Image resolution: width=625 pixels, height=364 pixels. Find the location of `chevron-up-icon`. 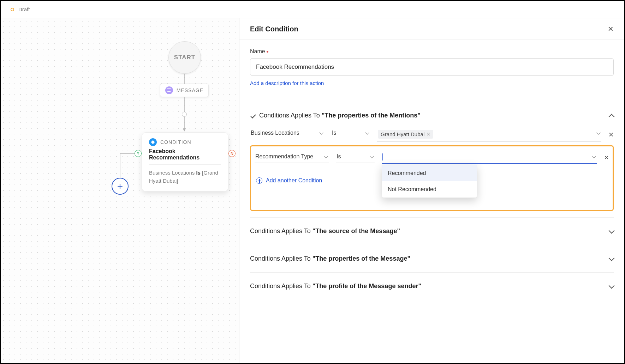

chevron-up-icon is located at coordinates (612, 116).